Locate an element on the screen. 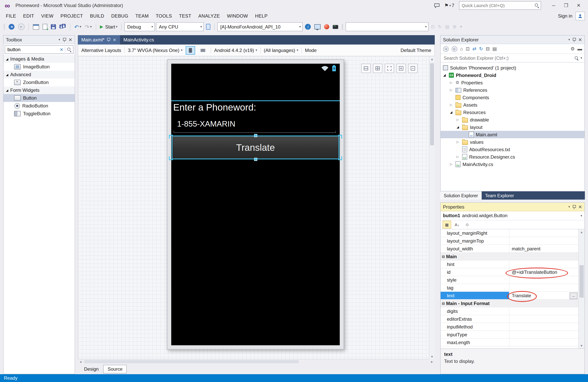 This screenshot has width=588, height=382. menu-test: TEST is located at coordinates (185, 16).